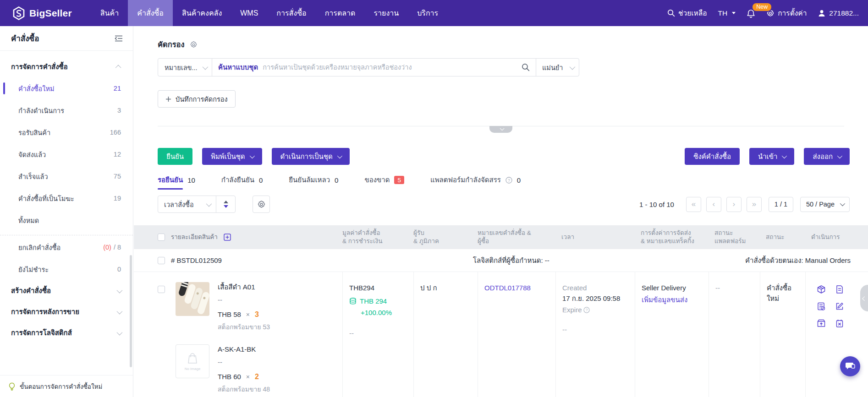  I want to click on tab-confirming: กำลังยืนยัน0, so click(242, 182).